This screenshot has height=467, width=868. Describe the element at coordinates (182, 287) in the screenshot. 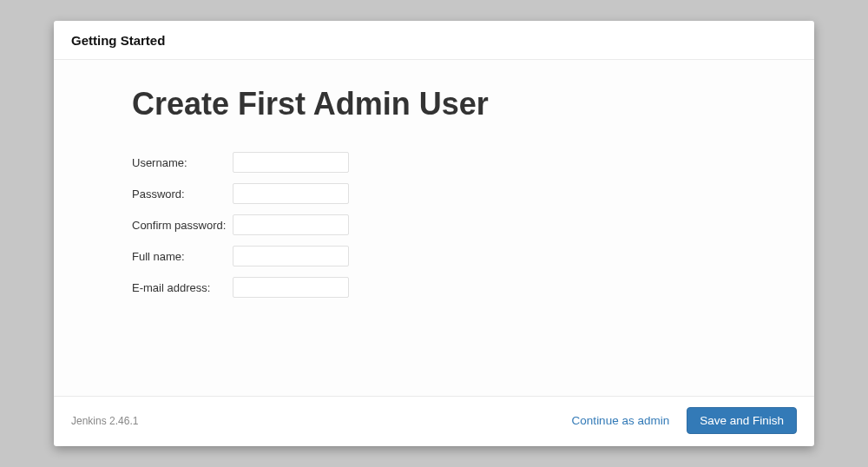

I see `email-label: E-mail address:` at that location.